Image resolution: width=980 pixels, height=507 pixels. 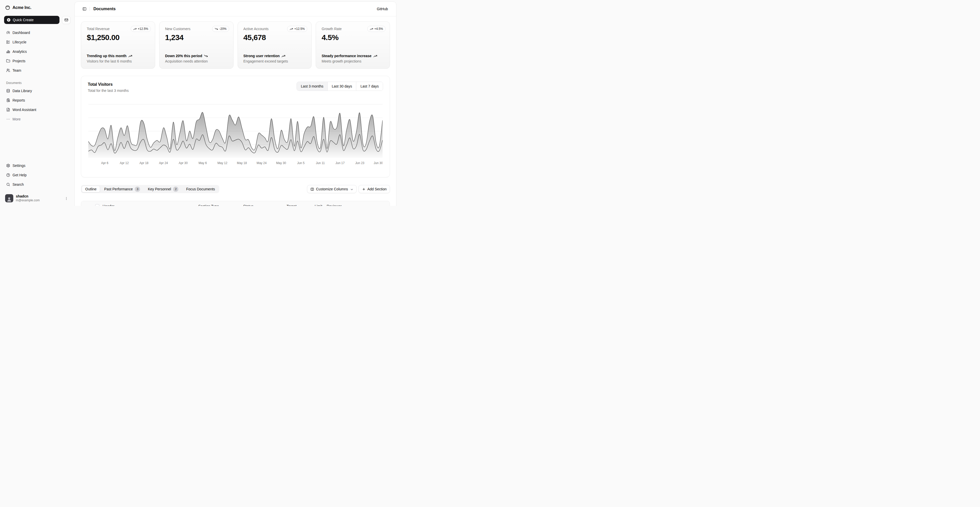 I want to click on list-details-icon, so click(x=8, y=42).